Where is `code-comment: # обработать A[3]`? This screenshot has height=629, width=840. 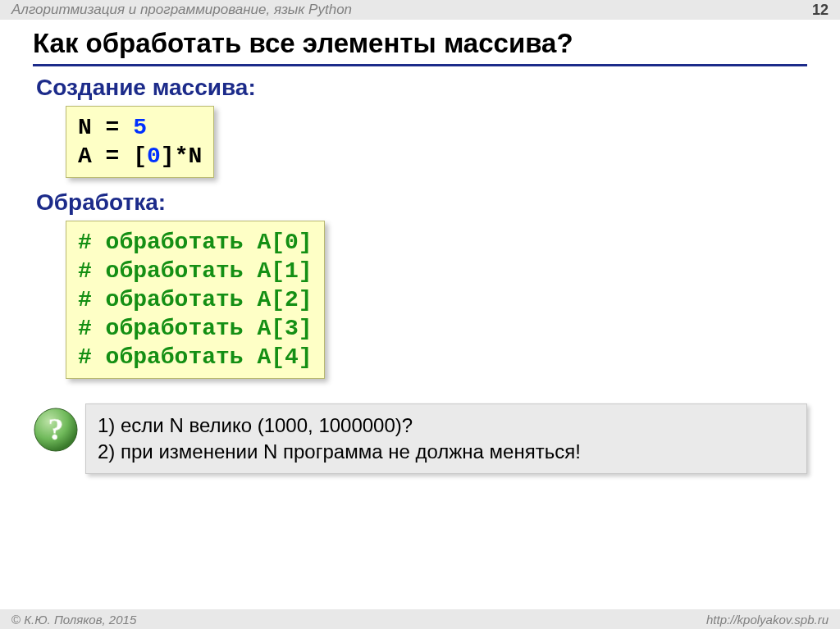
code-comment: # обработать A[3] is located at coordinates (195, 328).